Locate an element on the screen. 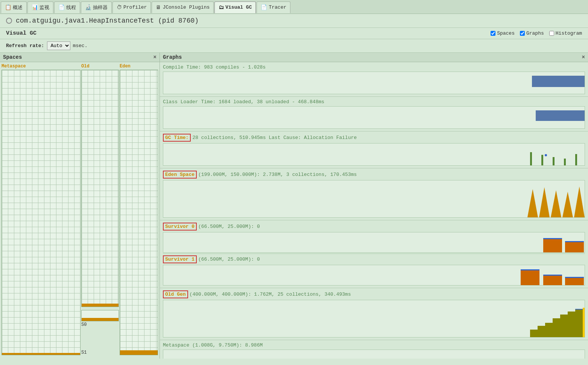 The height and width of the screenshot is (365, 588). class-loader-bar is located at coordinates (560, 116).